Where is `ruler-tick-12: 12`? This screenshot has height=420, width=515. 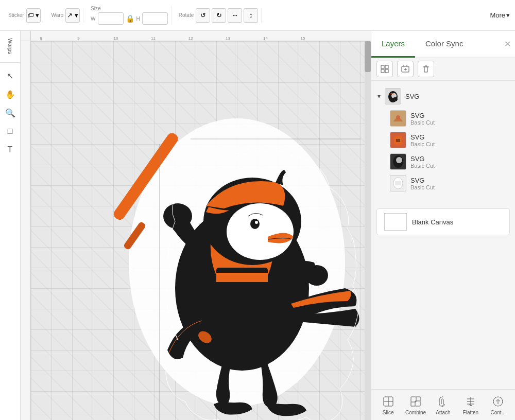
ruler-tick-12: 12 is located at coordinates (191, 38).